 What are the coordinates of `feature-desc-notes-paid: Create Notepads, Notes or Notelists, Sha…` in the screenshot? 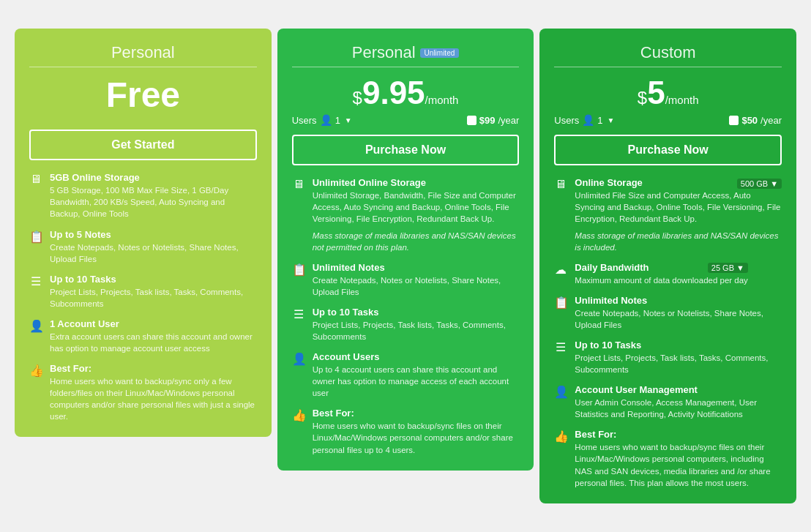 It's located at (416, 286).